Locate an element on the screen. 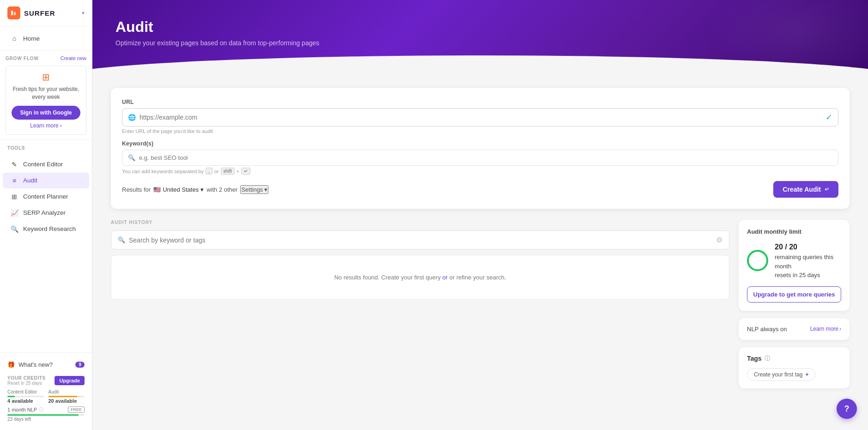 The image size is (868, 430). audit-nav-label: Audit is located at coordinates (30, 180).